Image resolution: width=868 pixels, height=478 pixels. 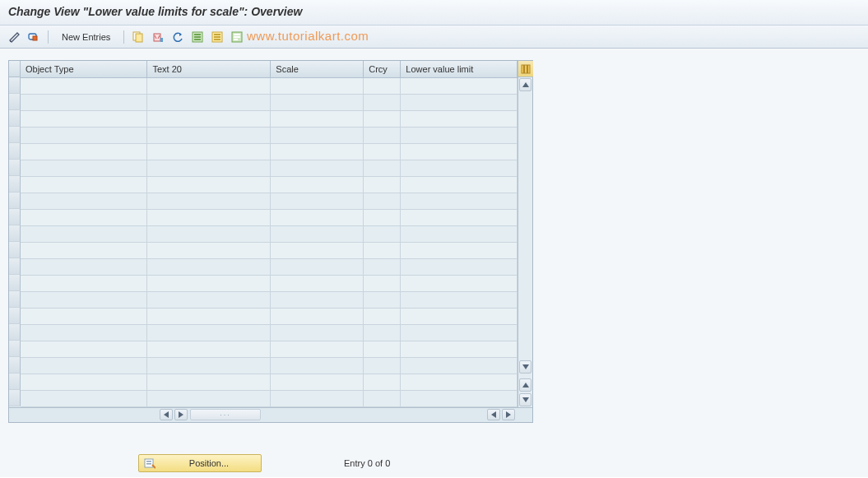 I want to click on column-header: Scale, so click(x=318, y=69).